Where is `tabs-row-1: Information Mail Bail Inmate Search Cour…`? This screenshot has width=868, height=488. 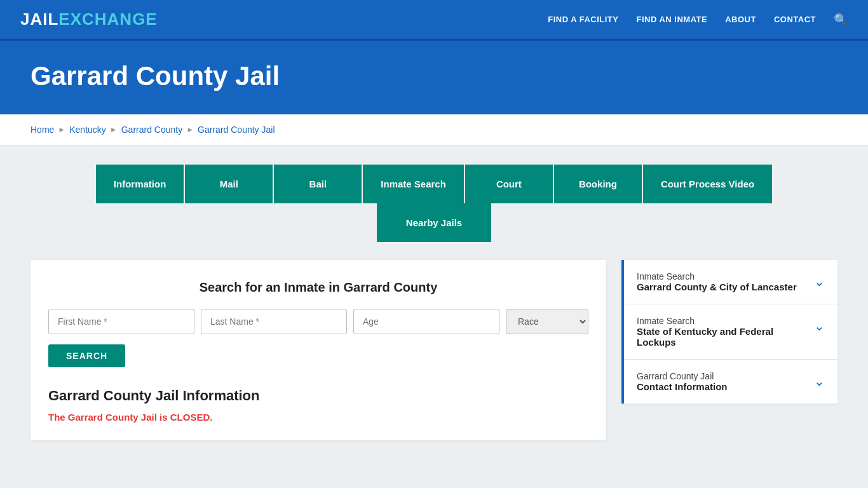 tabs-row-1: Information Mail Bail Inmate Search Cour… is located at coordinates (434, 184).